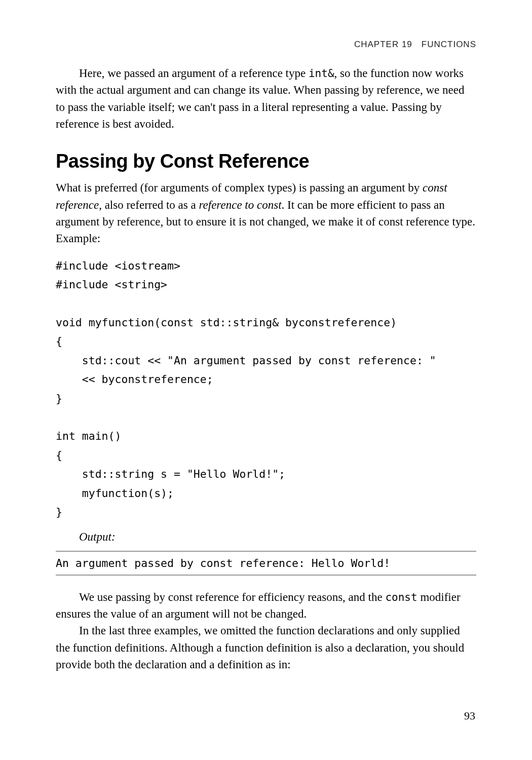 The height and width of the screenshot is (760, 532). Describe the element at coordinates (266, 213) in the screenshot. I see `paragraph-description: What is preferred (for arguments of comp…` at that location.